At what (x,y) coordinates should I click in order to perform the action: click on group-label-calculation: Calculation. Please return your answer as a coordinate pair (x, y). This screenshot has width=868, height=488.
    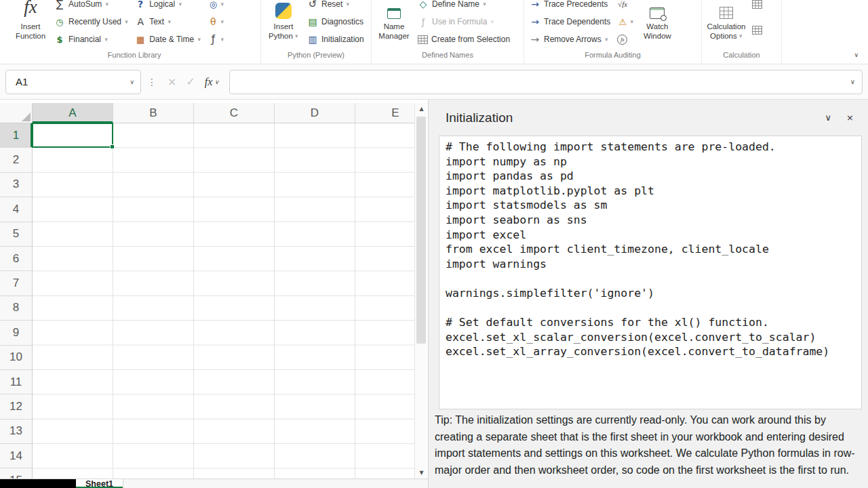
    Looking at the image, I should click on (742, 57).